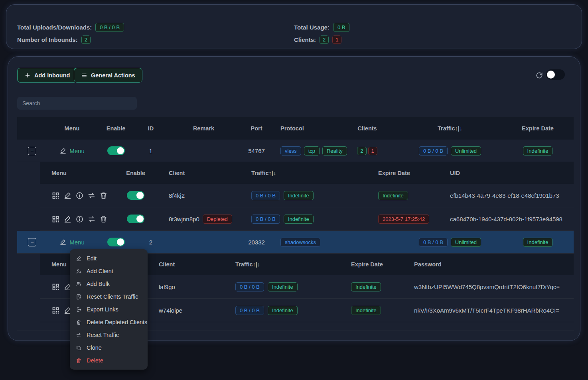 The height and width of the screenshot is (380, 588). Describe the element at coordinates (47, 75) in the screenshot. I see `add-inbound-button: Add Inbound` at that location.